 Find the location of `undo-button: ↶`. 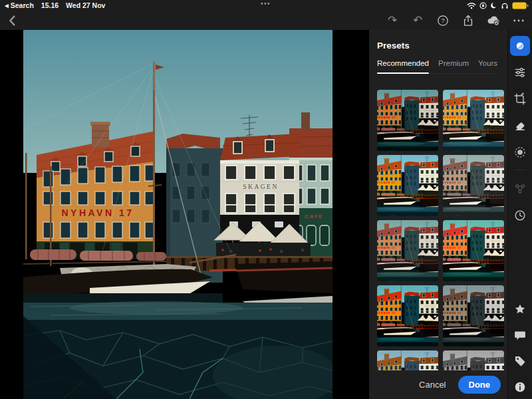

undo-button: ↶ is located at coordinates (418, 21).